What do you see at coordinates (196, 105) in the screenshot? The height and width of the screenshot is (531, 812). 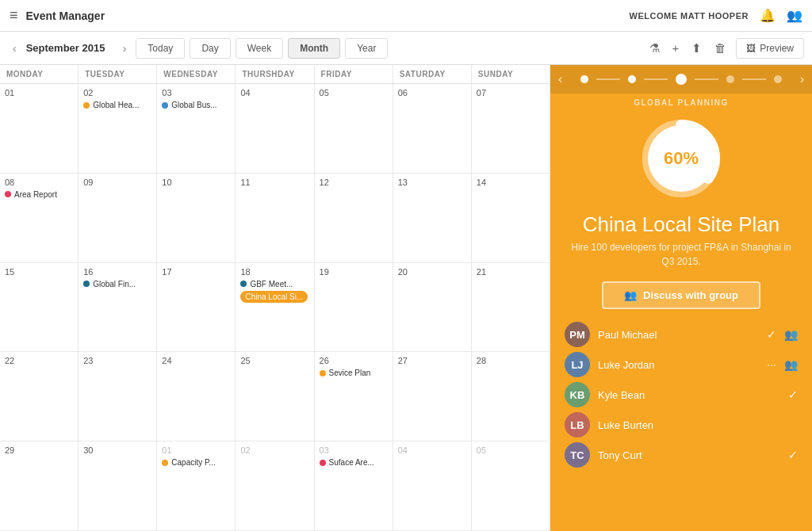 I see `list-item: Global Bus...` at bounding box center [196, 105].